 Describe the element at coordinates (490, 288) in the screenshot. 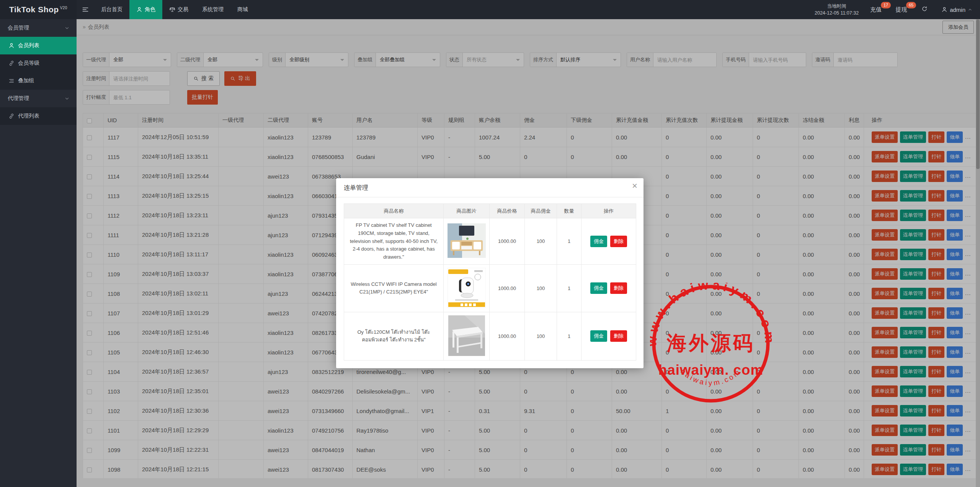

I see `product-row: Wireless CCTV WIFI IP Camera model C21(1…` at that location.